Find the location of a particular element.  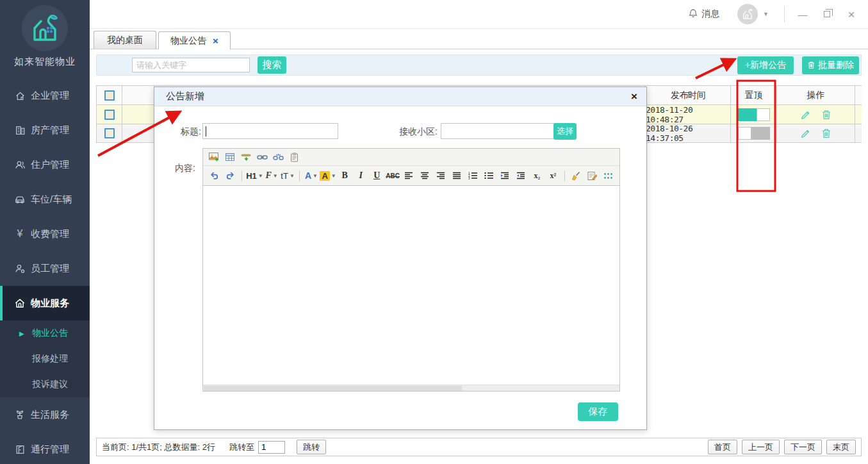

save-button: 保存 is located at coordinates (598, 411).